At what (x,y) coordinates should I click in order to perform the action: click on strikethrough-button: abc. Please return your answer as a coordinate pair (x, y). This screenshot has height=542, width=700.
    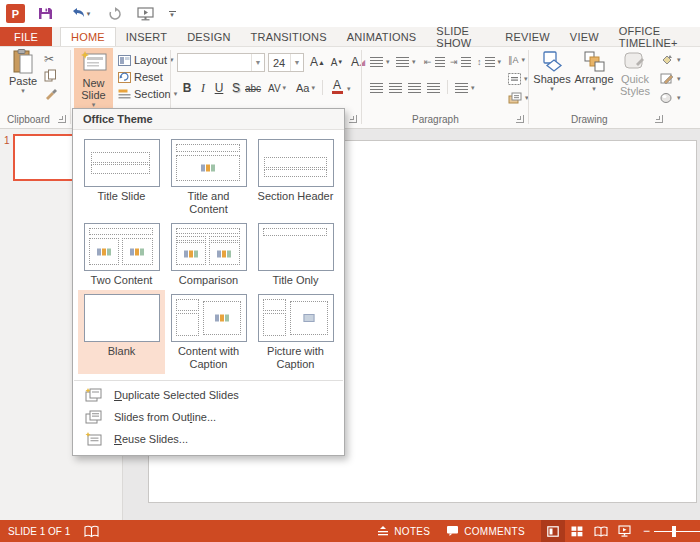
    Looking at the image, I should click on (253, 88).